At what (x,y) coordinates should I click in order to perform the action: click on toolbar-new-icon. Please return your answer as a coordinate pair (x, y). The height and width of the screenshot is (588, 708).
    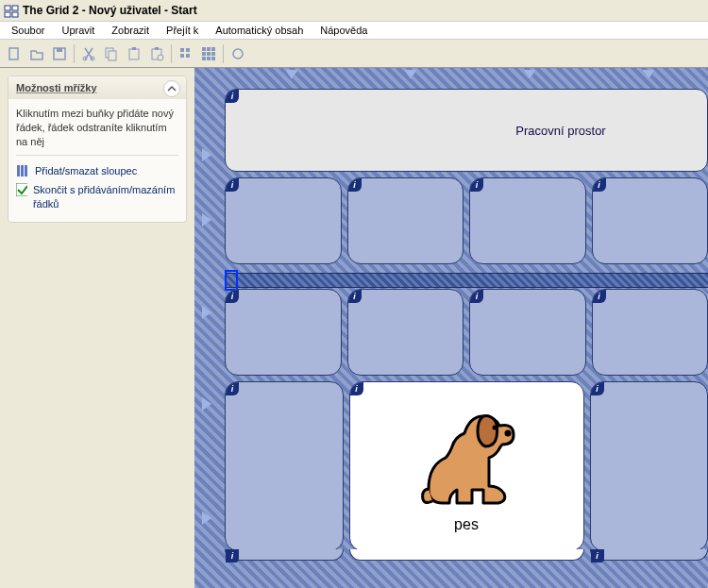
    Looking at the image, I should click on (14, 54).